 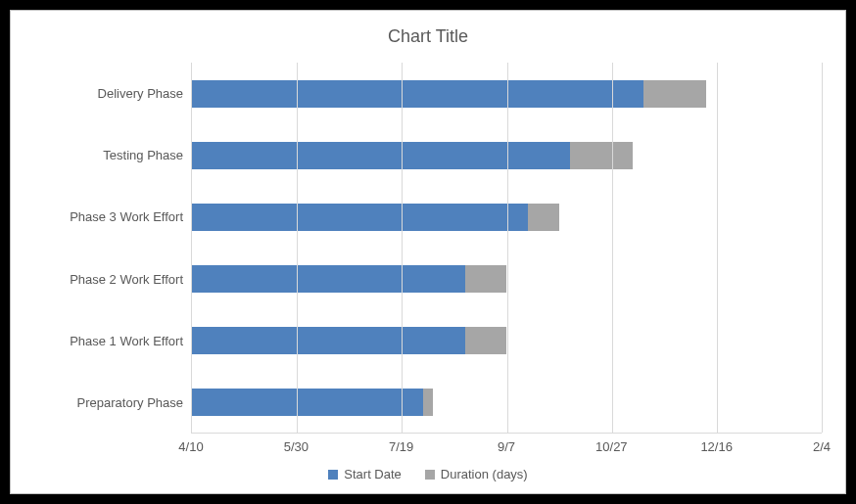 I want to click on x-axis-label: 10/27, so click(x=611, y=446).